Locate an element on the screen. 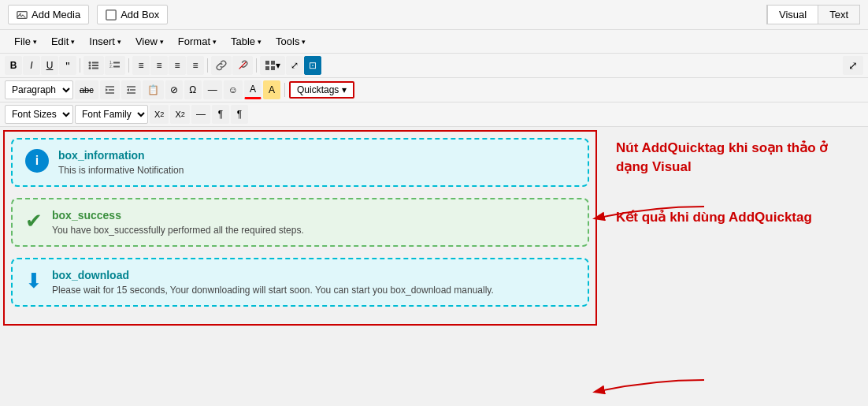 The image size is (868, 406). hr-button: — is located at coordinates (213, 90).